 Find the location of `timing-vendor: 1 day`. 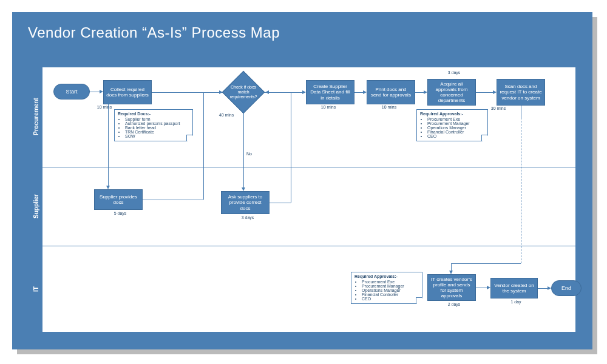

timing-vendor: 1 day is located at coordinates (516, 302).